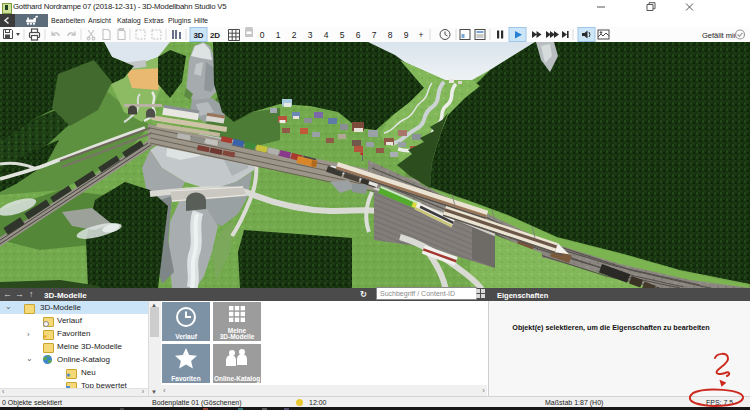 This screenshot has width=750, height=410. Describe the element at coordinates (358, 35) in the screenshot. I see `svg-text: 6` at that location.